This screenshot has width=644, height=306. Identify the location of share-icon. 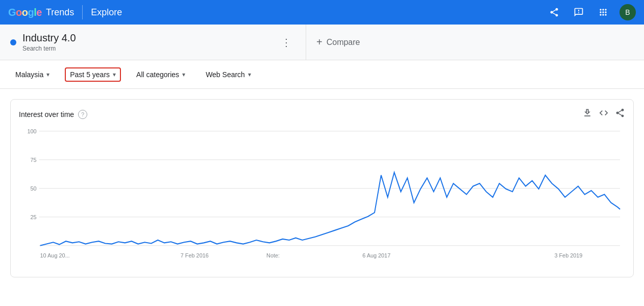
(554, 12).